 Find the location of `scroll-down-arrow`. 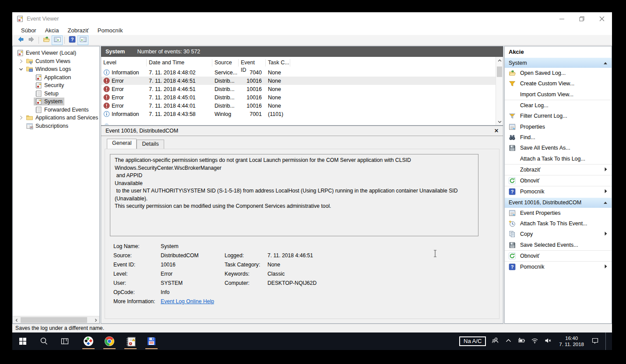

scroll-down-arrow is located at coordinates (499, 122).